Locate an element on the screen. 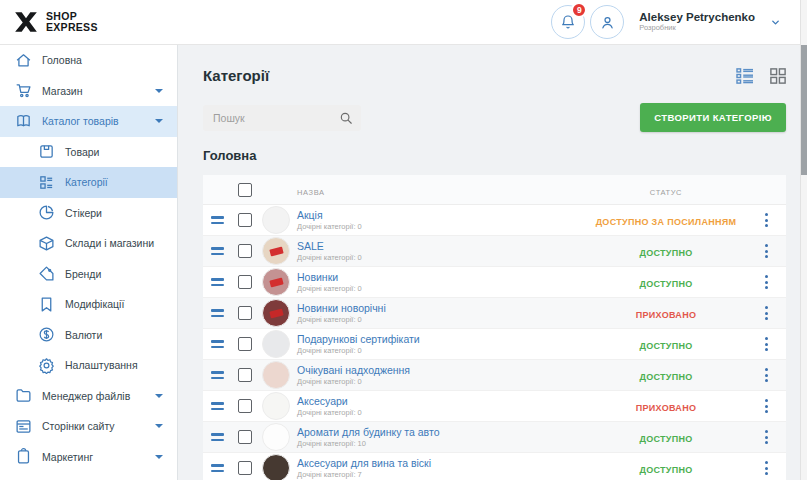 The height and width of the screenshot is (480, 807). sidebar-item-label: Категорії is located at coordinates (86, 182).